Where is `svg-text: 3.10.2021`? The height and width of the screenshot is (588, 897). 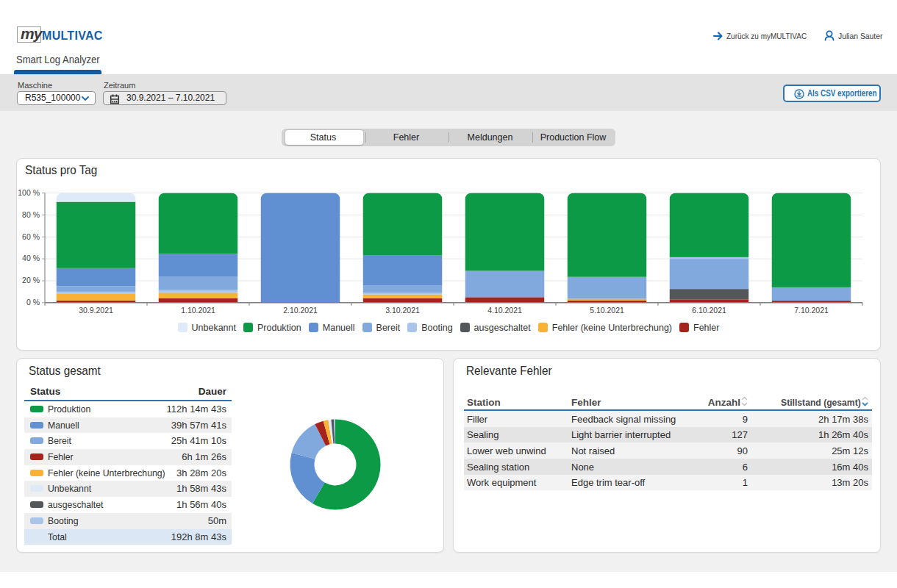
svg-text: 3.10.2021 is located at coordinates (403, 310).